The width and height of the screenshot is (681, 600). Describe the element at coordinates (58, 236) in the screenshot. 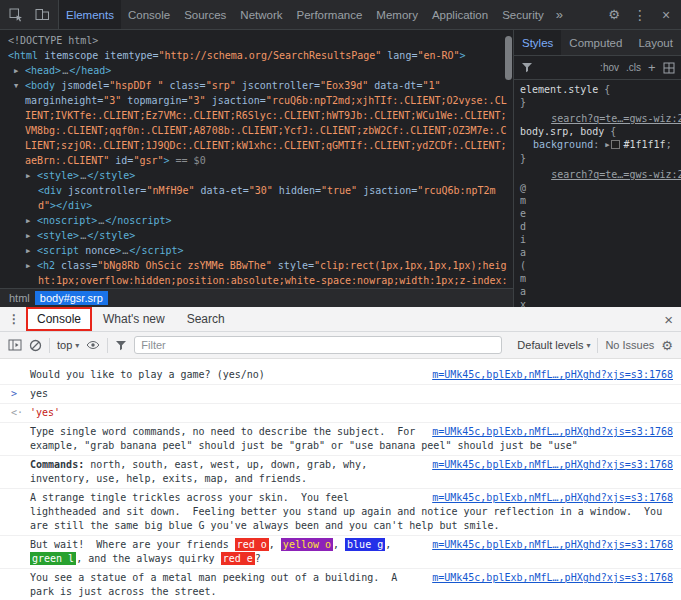

I see `syntax-token: <style>` at that location.